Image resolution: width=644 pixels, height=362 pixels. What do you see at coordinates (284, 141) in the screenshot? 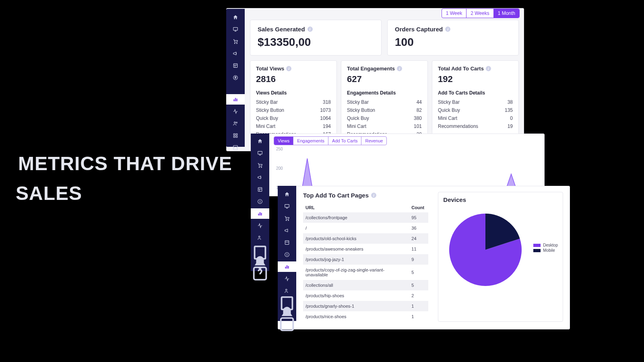
I see `tab-views: Views` at bounding box center [284, 141].